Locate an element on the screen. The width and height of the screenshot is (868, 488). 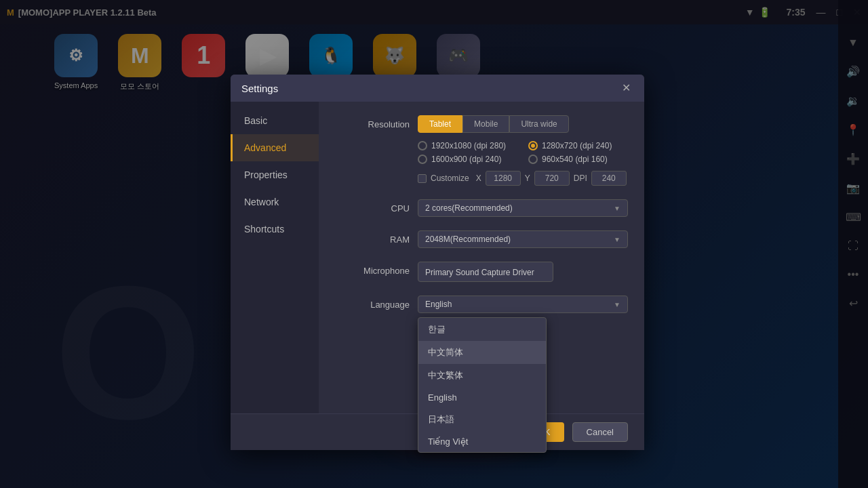
radio-label-1600: 1600x900 (dpi 240) is located at coordinates (467, 159).